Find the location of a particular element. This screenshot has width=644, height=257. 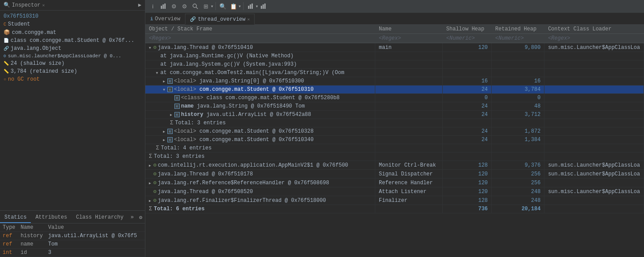

cell-shallow: 120 is located at coordinates (467, 192).